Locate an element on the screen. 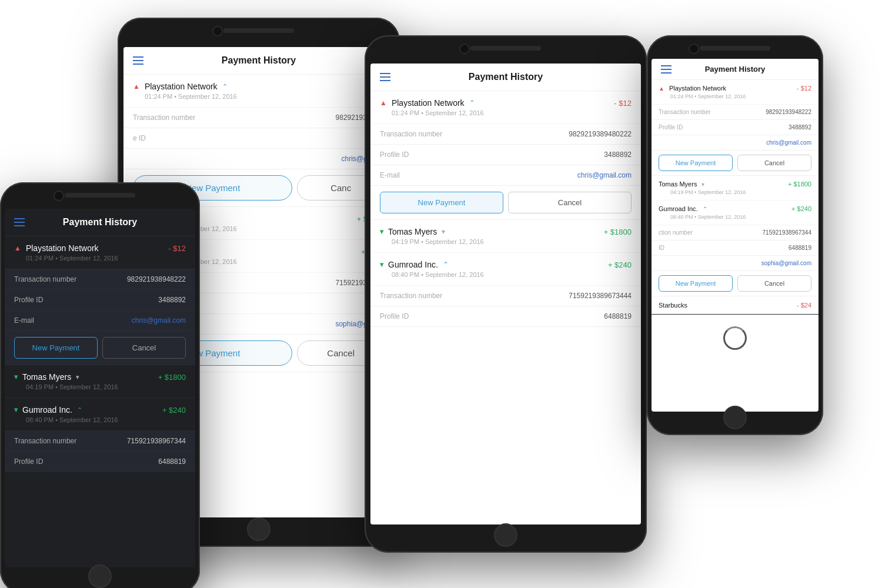  transaction-row: Transaction number 9829219389480222 is located at coordinates (506, 134).